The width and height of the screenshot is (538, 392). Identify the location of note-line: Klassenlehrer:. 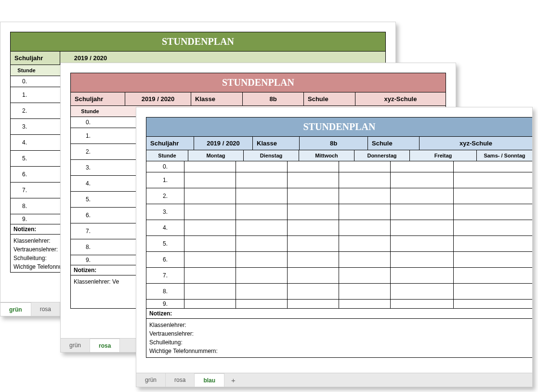
(339, 325).